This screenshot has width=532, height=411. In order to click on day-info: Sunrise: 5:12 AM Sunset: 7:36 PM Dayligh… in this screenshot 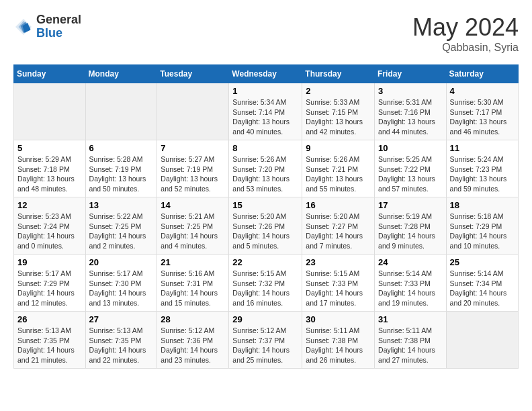, I will do `click(193, 345)`.